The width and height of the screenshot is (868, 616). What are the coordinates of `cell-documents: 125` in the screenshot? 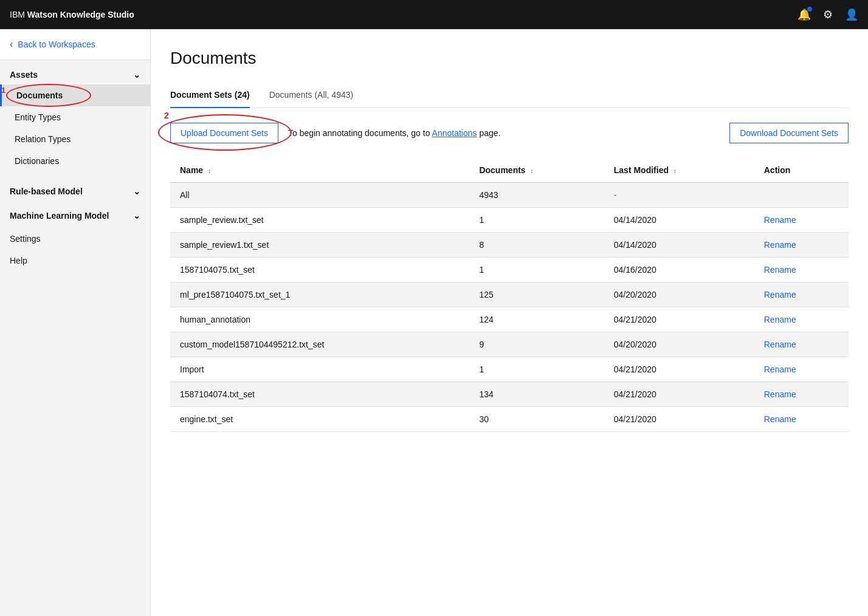 It's located at (536, 295).